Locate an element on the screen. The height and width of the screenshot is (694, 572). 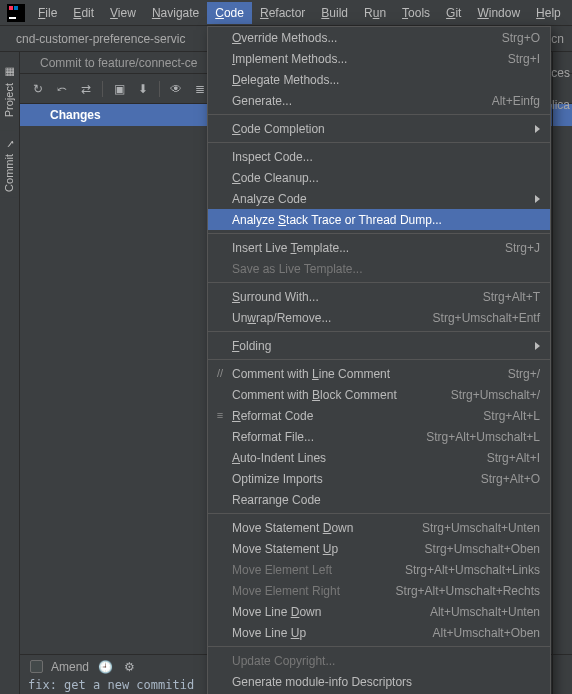
toolwindow-project-label: Project is located at coordinates (9, 100).